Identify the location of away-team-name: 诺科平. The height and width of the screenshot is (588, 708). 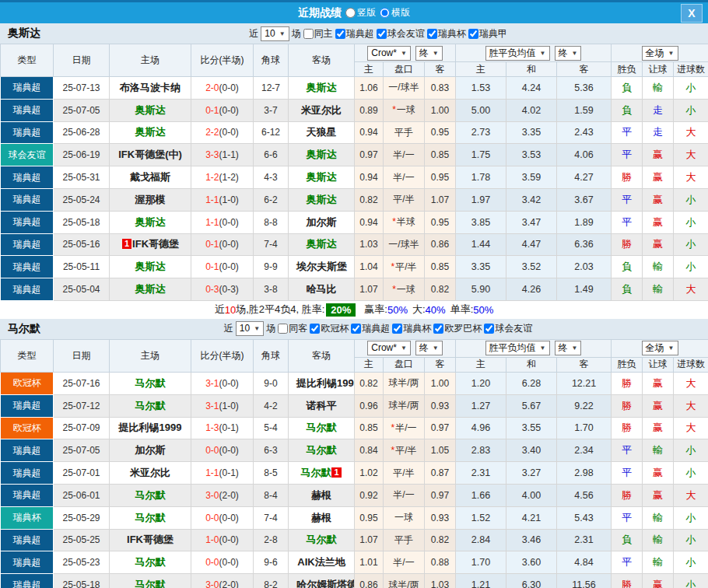
(322, 406).